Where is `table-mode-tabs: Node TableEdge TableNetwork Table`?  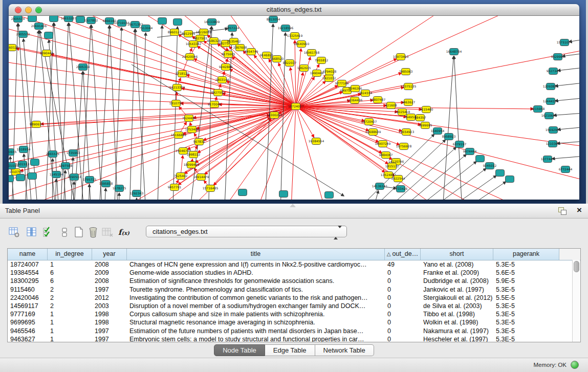
table-mode-tabs: Node TableEdge TableNetwork Table is located at coordinates (294, 350).